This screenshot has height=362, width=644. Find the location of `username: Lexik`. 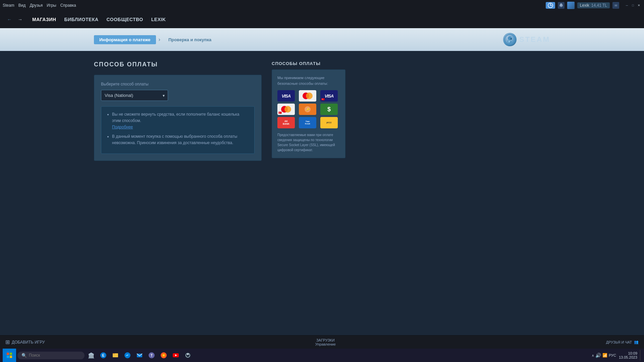

username: Lexik is located at coordinates (585, 5).